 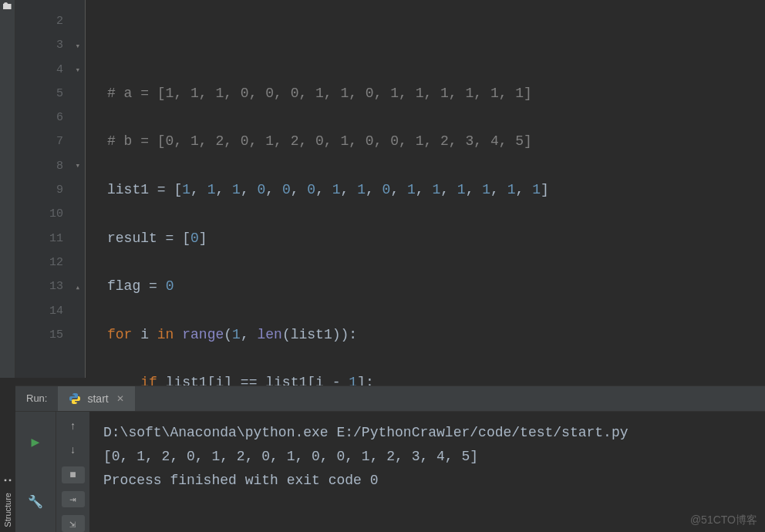 What do you see at coordinates (436, 142) in the screenshot?
I see `code-line: # b = [0, 1, 2, 0, 1, 2, 0, 1, 0, 0, 1, …` at bounding box center [436, 142].